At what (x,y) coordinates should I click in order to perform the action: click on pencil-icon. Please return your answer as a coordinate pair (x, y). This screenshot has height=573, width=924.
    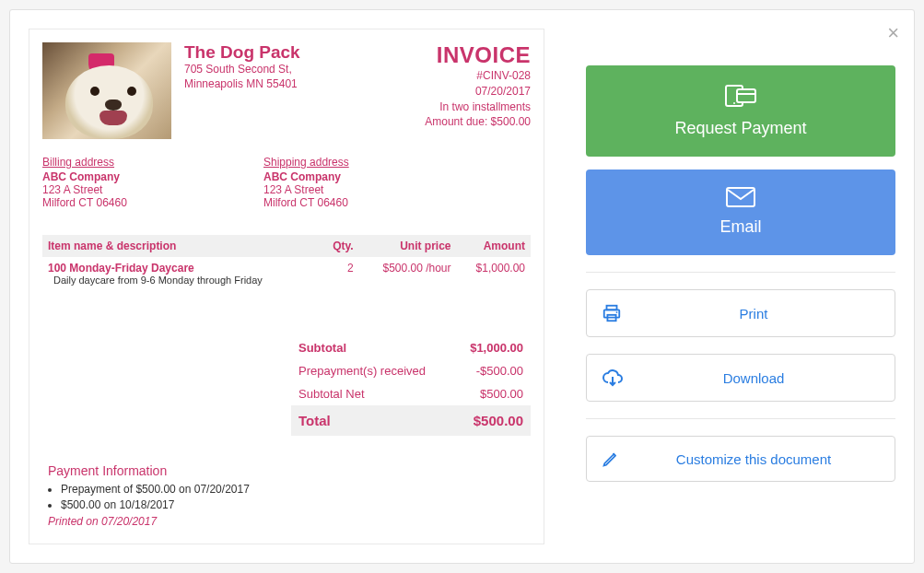
    Looking at the image, I should click on (614, 459).